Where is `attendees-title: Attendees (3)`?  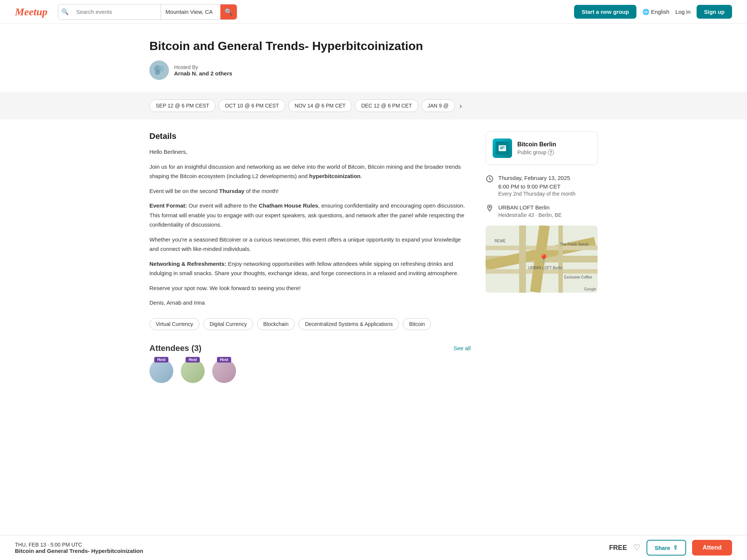 attendees-title: Attendees (3) is located at coordinates (176, 348).